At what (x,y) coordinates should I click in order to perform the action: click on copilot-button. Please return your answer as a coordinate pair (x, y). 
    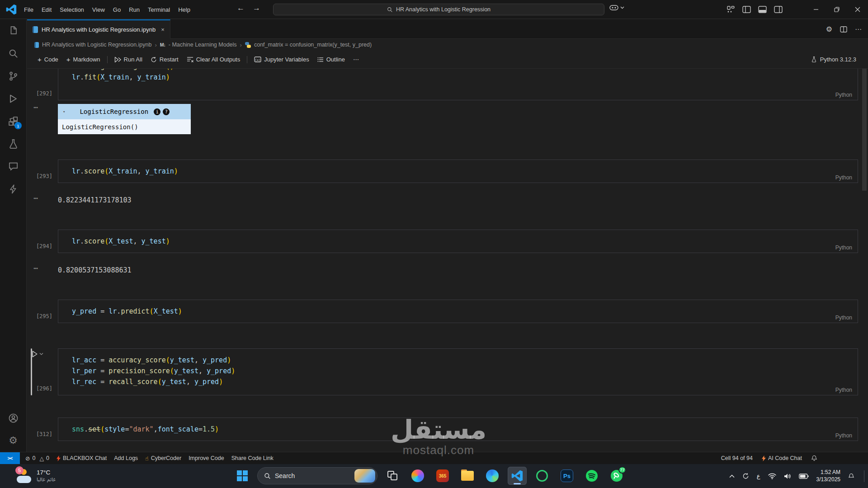
    Looking at the image, I should click on (617, 8).